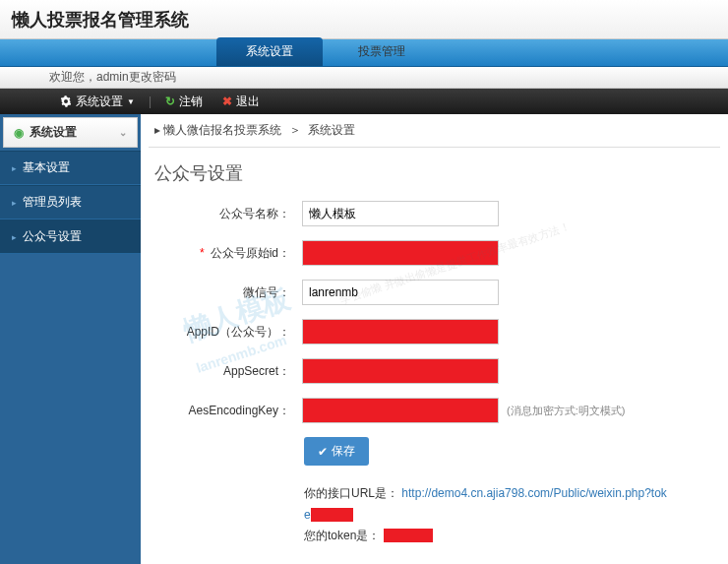 This screenshot has height=564, width=728. I want to click on label-aeskey: AesEncodingKey：, so click(228, 411).